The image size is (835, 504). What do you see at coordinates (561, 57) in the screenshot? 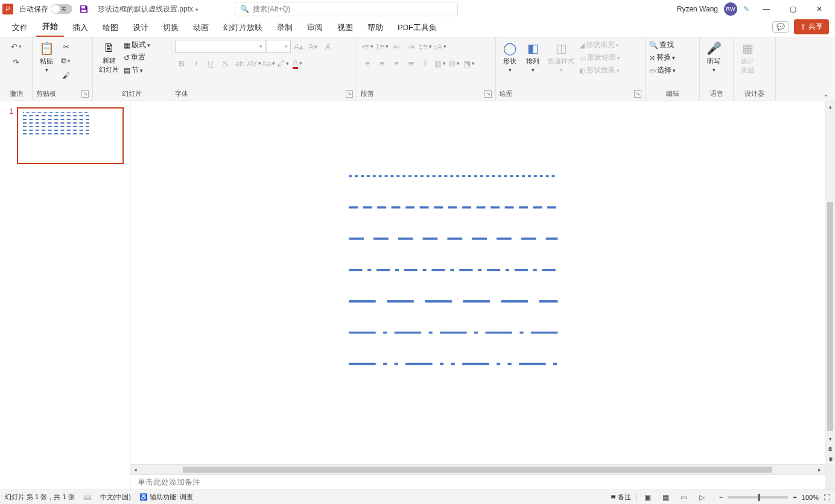
I see `quick-styles-button: ◫快速样式▾` at bounding box center [561, 57].